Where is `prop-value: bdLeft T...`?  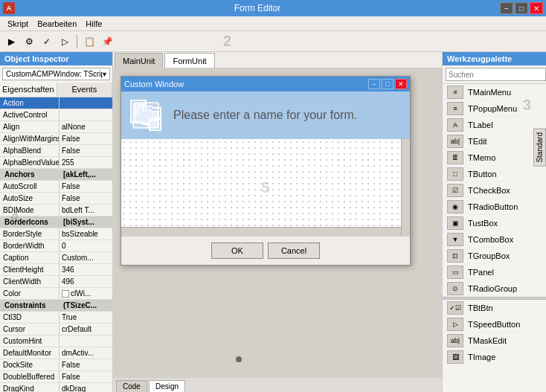
prop-value: bdLeft T... is located at coordinates (86, 210).